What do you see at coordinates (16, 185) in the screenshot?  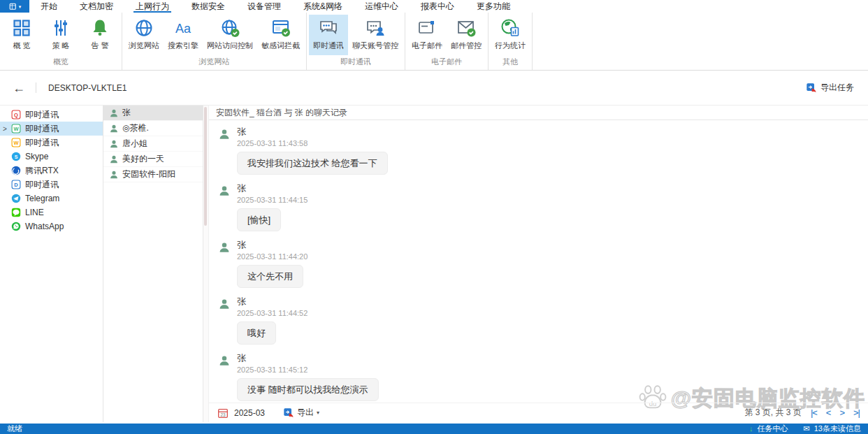 I see `svg-text: D` at bounding box center [16, 185].